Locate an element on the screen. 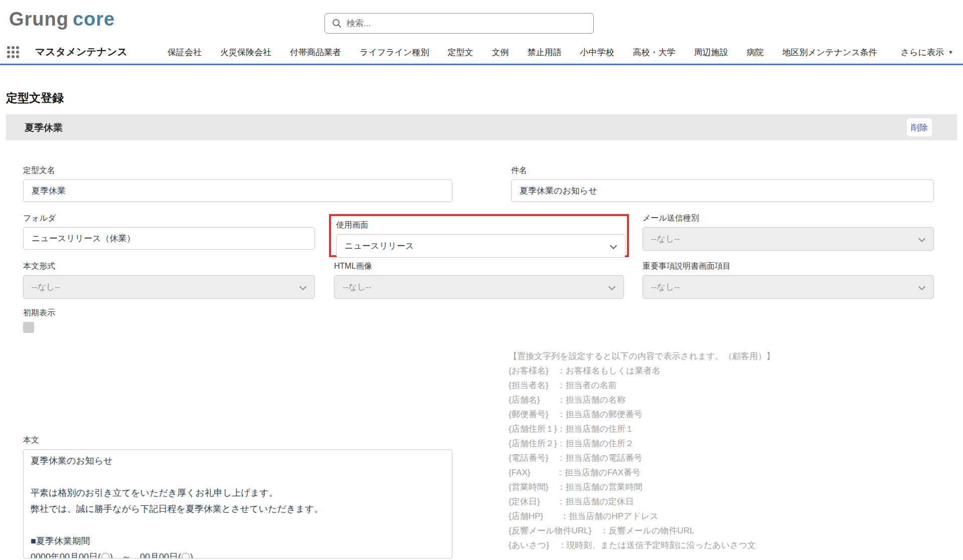 This screenshot has height=560, width=963. global-header: Grungcore 検索... ★ ▼ + ? ⚙ is located at coordinates (482, 20).